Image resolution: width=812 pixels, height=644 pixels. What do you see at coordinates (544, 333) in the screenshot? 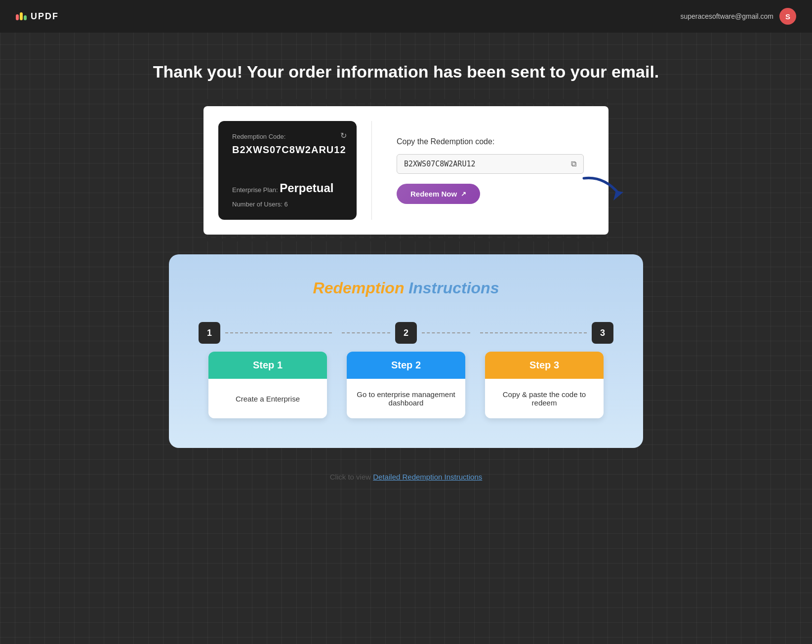
I see `step-3-number-row: 3` at bounding box center [544, 333].